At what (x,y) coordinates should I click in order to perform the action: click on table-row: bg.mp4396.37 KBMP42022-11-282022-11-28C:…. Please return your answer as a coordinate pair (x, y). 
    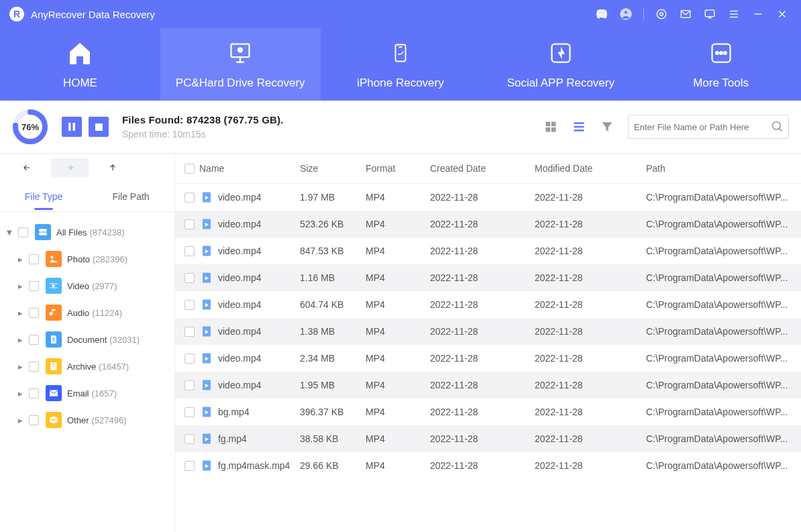
    Looking at the image, I should click on (488, 412).